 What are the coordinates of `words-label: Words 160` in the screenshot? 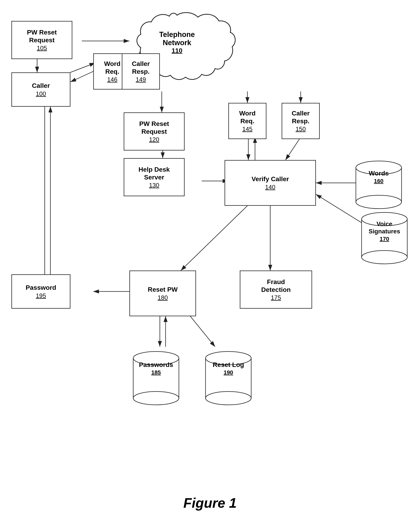 It's located at (379, 177).